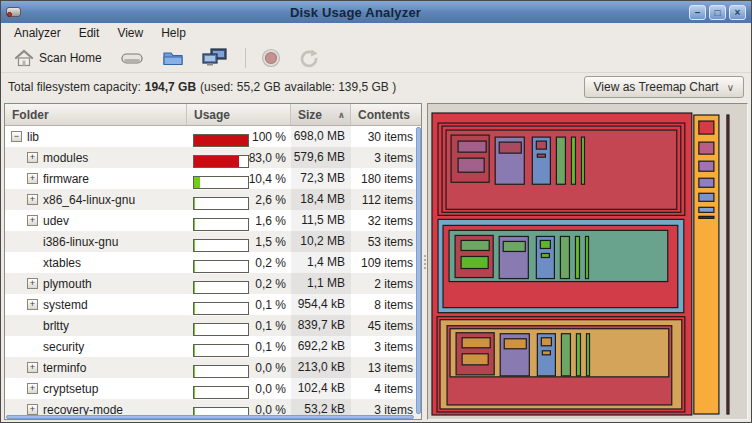 This screenshot has height=423, width=752. I want to click on horizontal-scrollbar, so click(210, 417).